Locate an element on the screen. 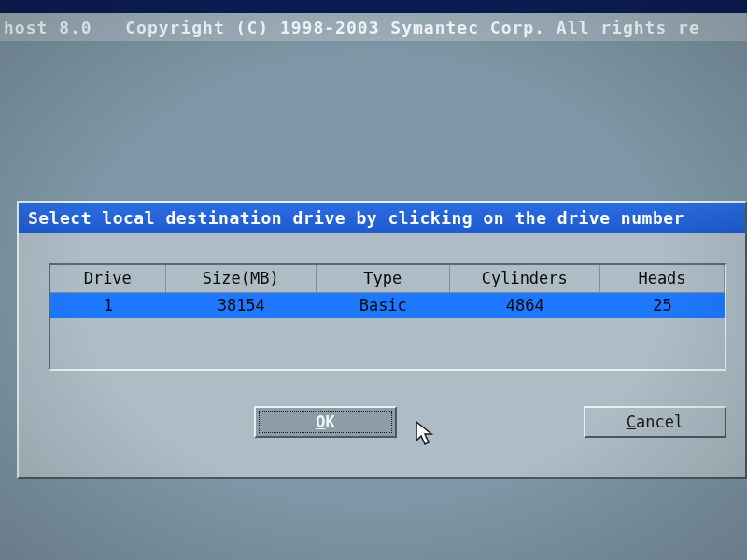 Image resolution: width=747 pixels, height=560 pixels. cell-size: 38154 is located at coordinates (242, 306).